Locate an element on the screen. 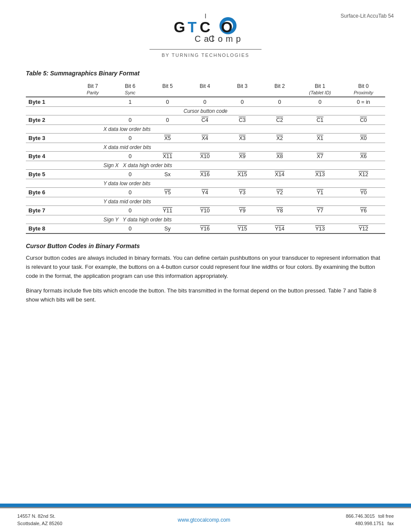  sub-tabletid: (Tablet ID) is located at coordinates (320, 93).